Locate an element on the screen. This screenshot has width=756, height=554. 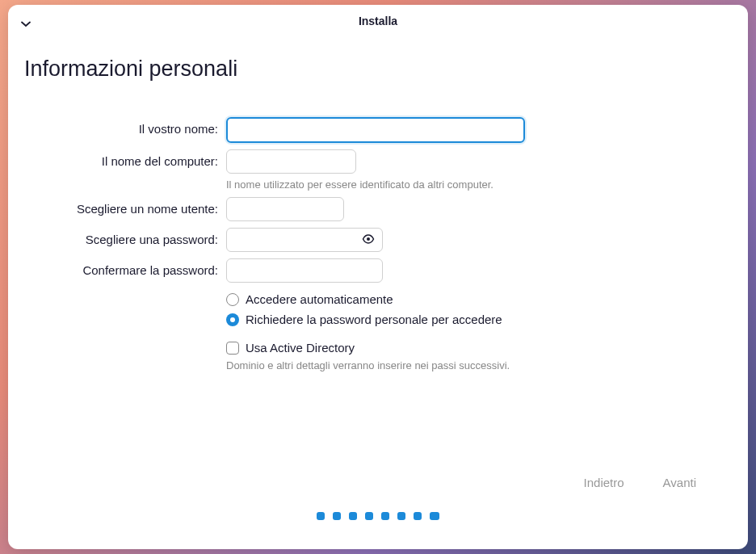
auto-login-radio: Accedere automaticamente is located at coordinates (479, 299).